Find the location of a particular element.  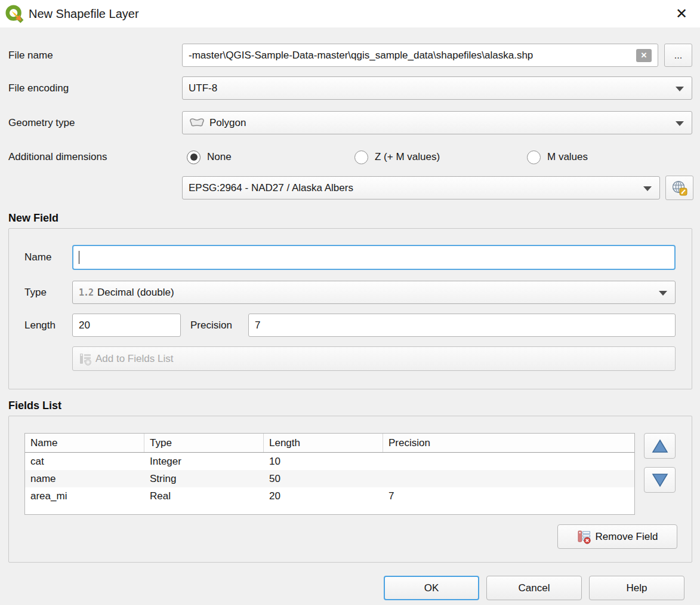

add-to-fields-list-button: Add to Fields List is located at coordinates (374, 358).